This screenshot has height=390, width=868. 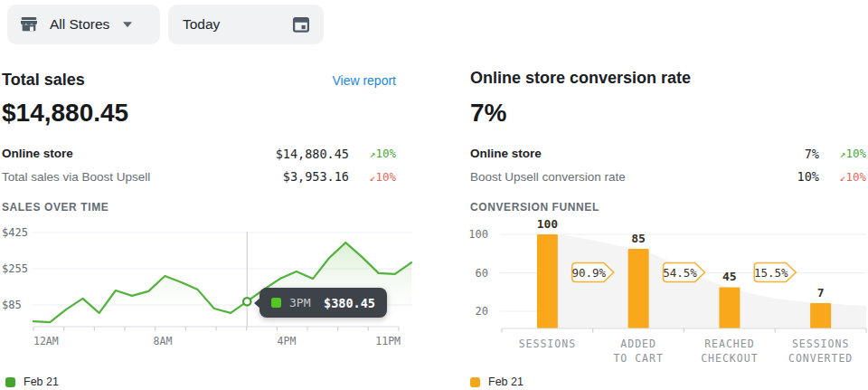 What do you see at coordinates (201, 24) in the screenshot?
I see `date-selector-label: Today` at bounding box center [201, 24].